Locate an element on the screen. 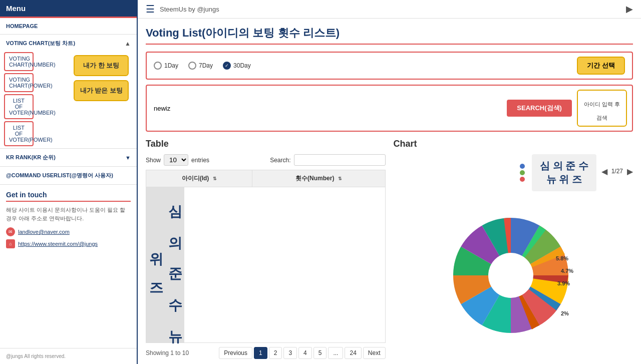 The width and height of the screenshot is (641, 364). pie-group is located at coordinates (511, 275).